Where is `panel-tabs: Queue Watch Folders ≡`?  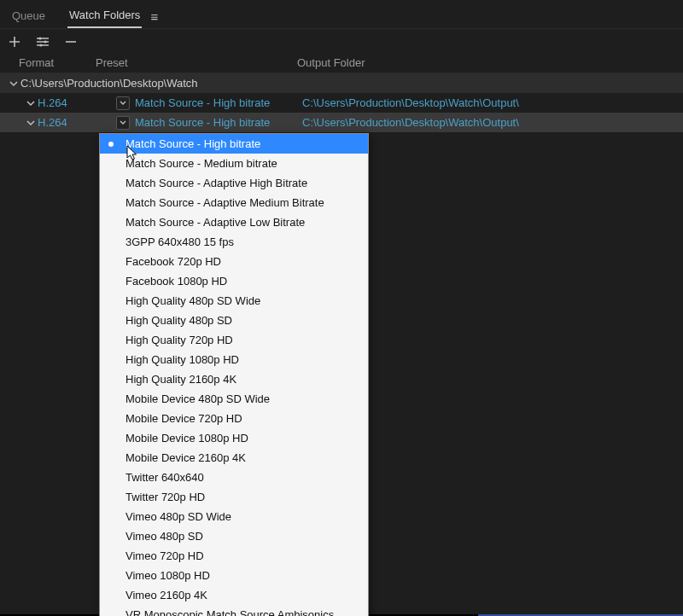 panel-tabs: Queue Watch Folders ≡ is located at coordinates (342, 15).